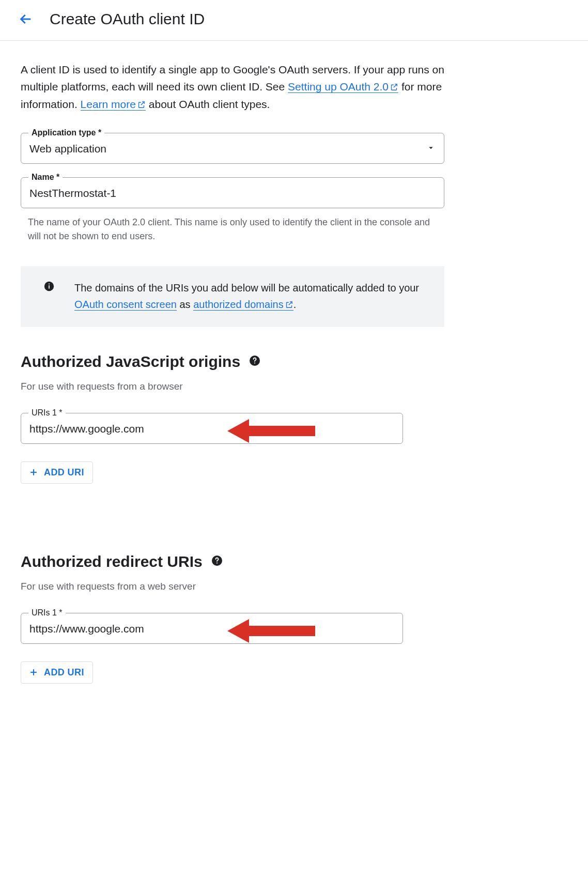 The width and height of the screenshot is (588, 895). What do you see at coordinates (113, 104) in the screenshot?
I see `learn-more-link: Learn more` at bounding box center [113, 104].